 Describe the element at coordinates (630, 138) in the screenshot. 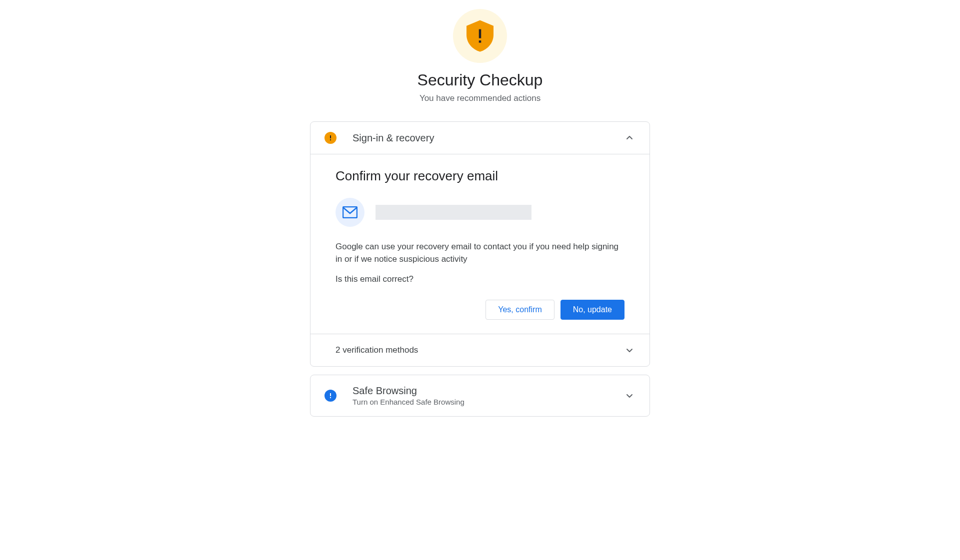

I see `chevron-up-icon` at that location.